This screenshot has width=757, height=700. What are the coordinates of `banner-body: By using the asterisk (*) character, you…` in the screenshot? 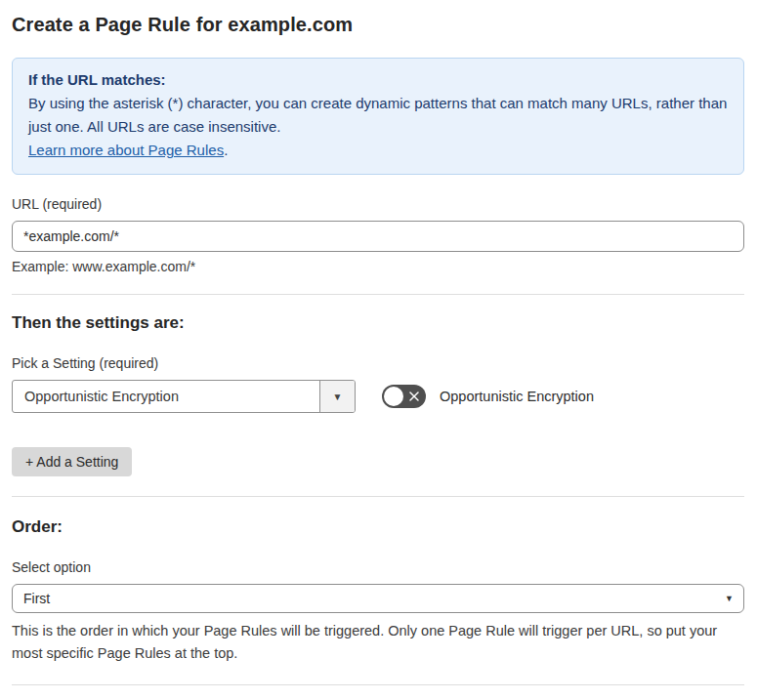 It's located at (378, 115).